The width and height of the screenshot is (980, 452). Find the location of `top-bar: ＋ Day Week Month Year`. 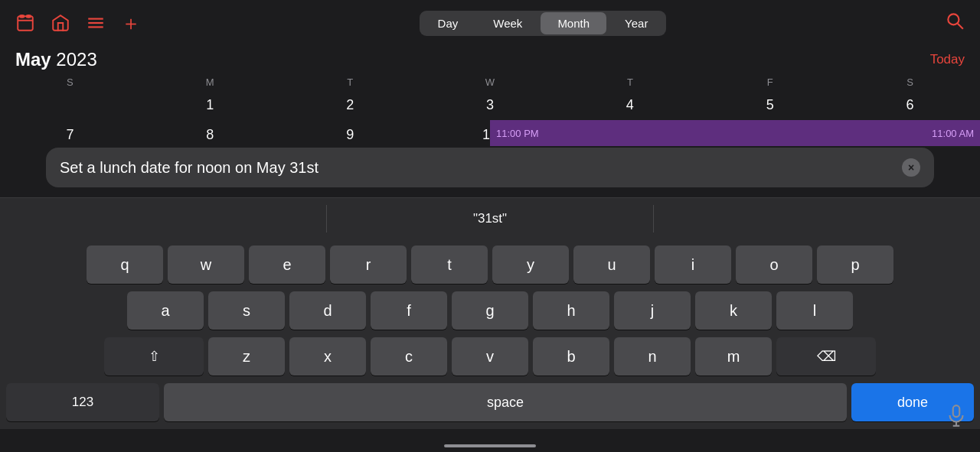

top-bar: ＋ Day Week Month Year is located at coordinates (490, 23).